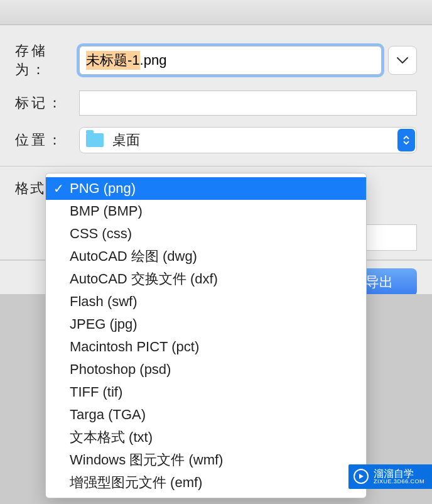  What do you see at coordinates (206, 234) in the screenshot?
I see `format-option-css: CSS (css)` at bounding box center [206, 234].